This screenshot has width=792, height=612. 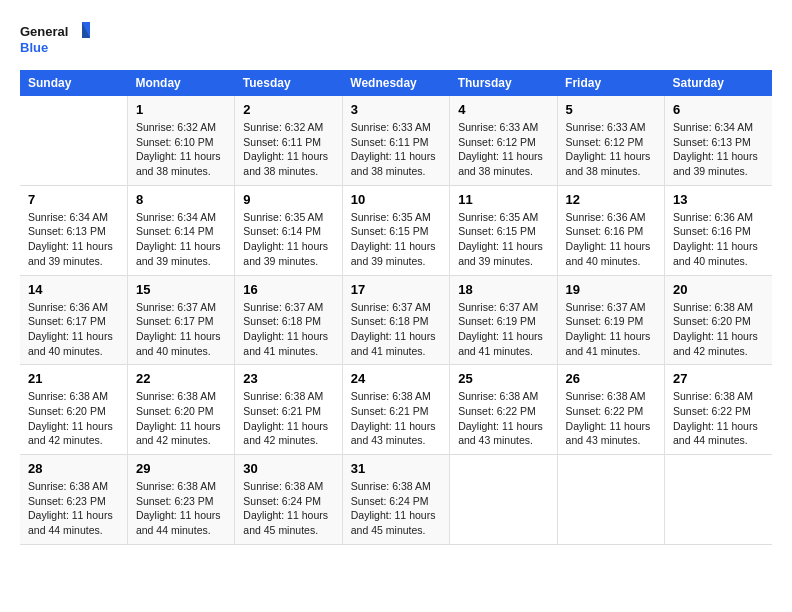 What do you see at coordinates (180, 410) in the screenshot?
I see `calendar-cell: 22Sunrise: 6:38 AM Sunset: 6:20 PM Dayli…` at bounding box center [180, 410].